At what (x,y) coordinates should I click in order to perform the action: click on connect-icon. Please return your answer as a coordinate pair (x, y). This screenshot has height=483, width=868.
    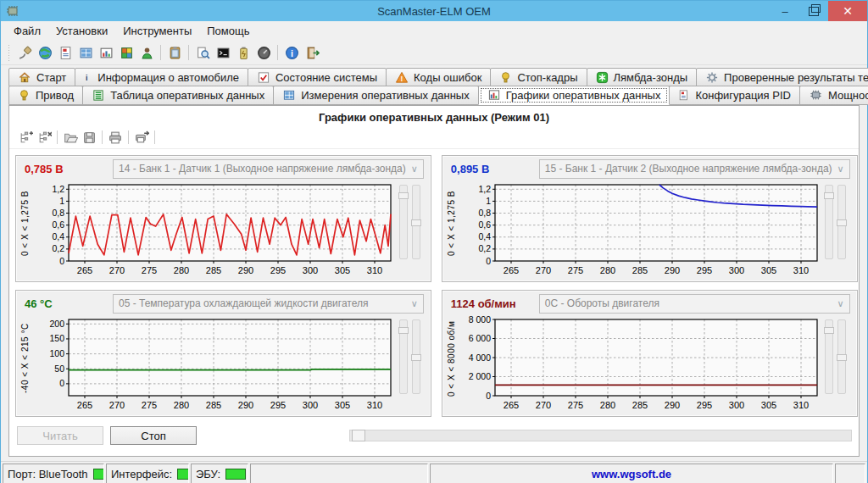
    Looking at the image, I should click on (25, 53).